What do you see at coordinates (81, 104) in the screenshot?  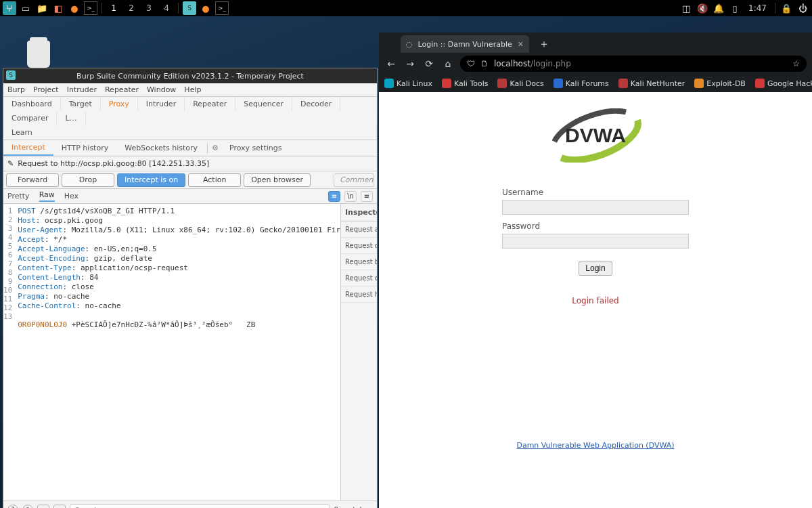 I see `tab-target: Target` at bounding box center [81, 104].